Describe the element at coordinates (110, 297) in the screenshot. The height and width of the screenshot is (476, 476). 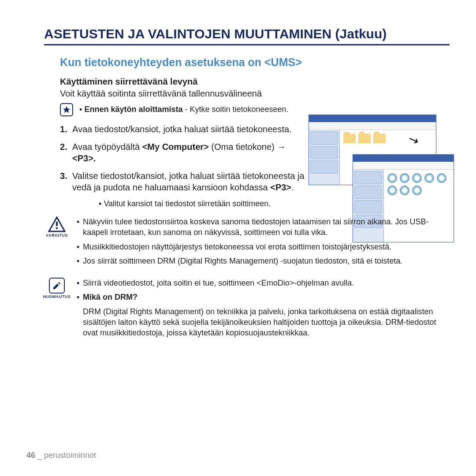
I see `drm-head-text: Mikä on DRM?` at that location.